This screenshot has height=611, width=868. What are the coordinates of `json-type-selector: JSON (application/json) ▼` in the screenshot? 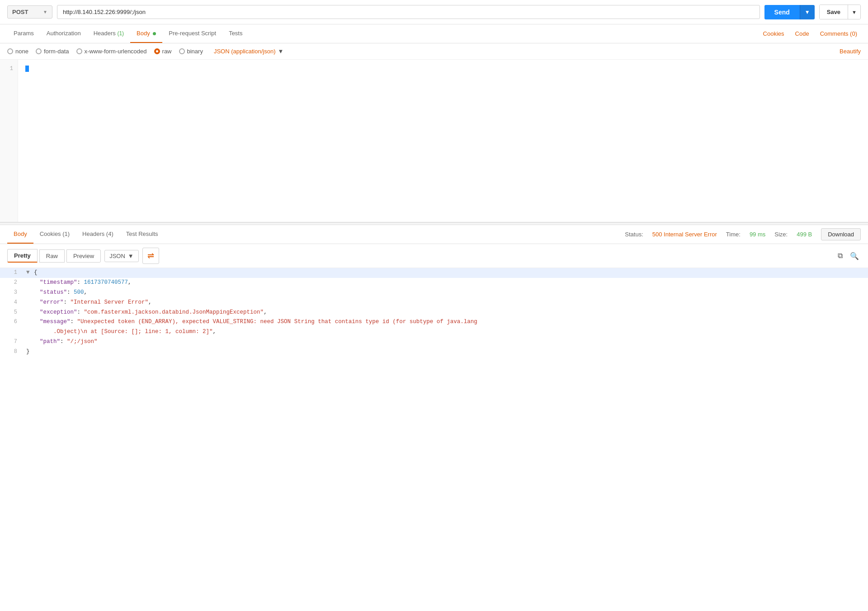 It's located at (249, 52).